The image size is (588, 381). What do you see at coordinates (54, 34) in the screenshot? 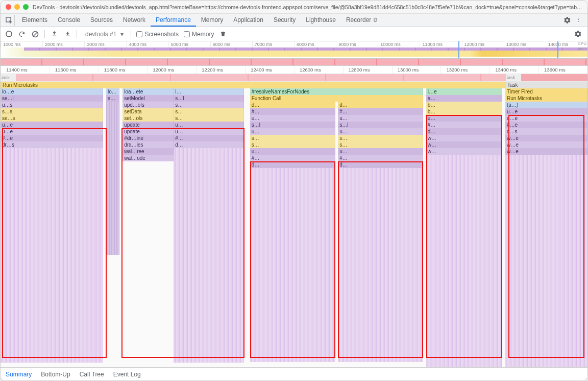
I see `upload-button` at bounding box center [54, 34].